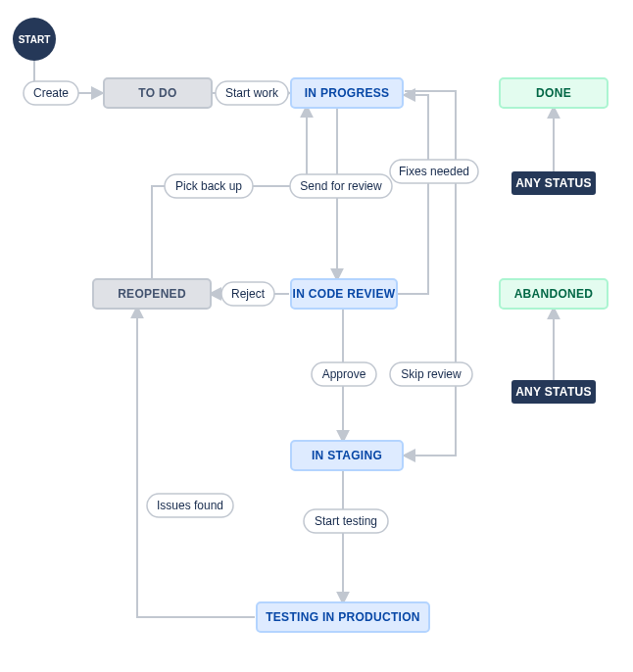 The width and height of the screenshot is (633, 672). What do you see at coordinates (554, 392) in the screenshot?
I see `status-any-2: ANY STATUS` at bounding box center [554, 392].